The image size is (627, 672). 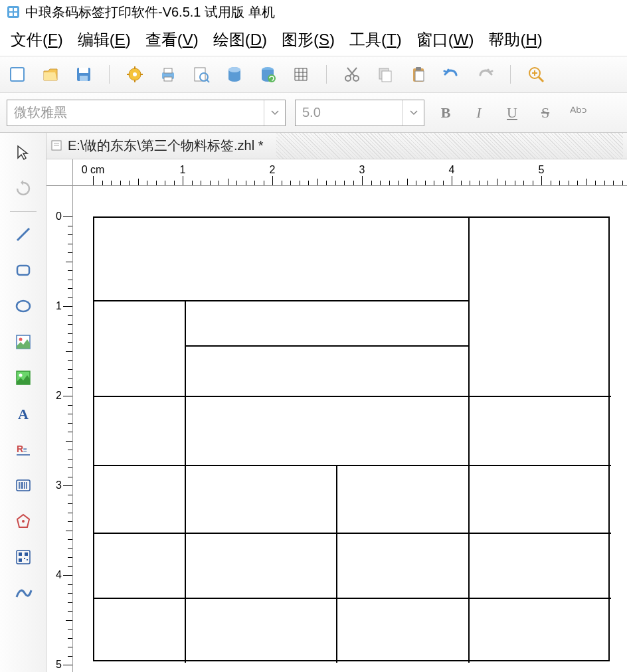 I want to click on richtext-tool: R≡, so click(x=23, y=450).